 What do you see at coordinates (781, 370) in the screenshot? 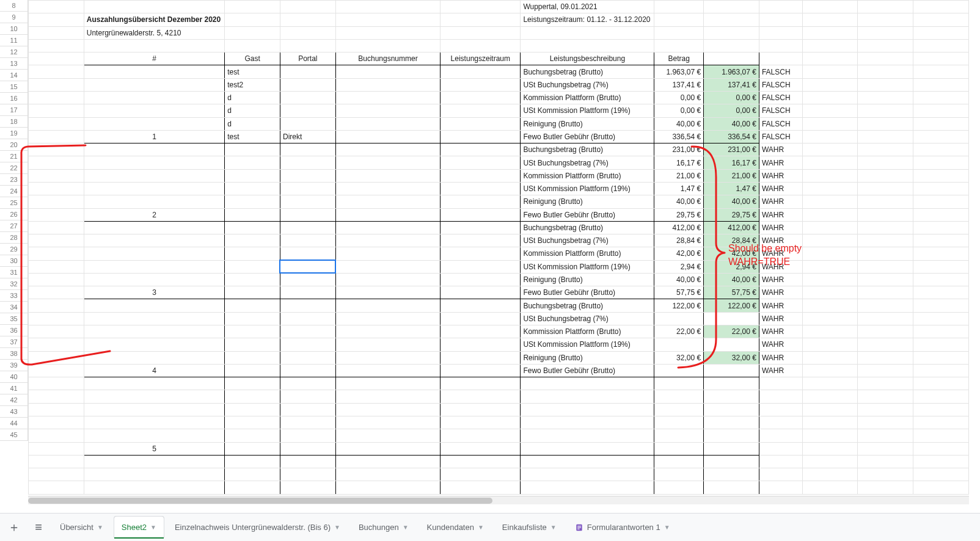
I see `cell-J36: WAHR` at bounding box center [781, 370].